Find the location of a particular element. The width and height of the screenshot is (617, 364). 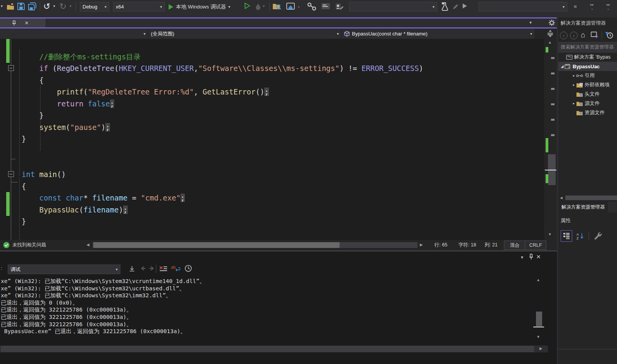

line-indicator: 行: 65 is located at coordinates (441, 245).